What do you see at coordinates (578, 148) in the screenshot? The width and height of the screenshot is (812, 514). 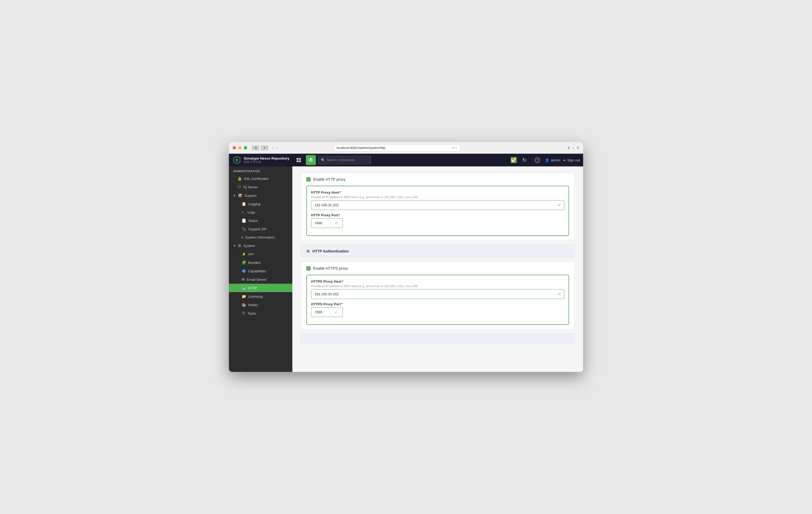 I see `new-window-button: ⧉` at bounding box center [578, 148].